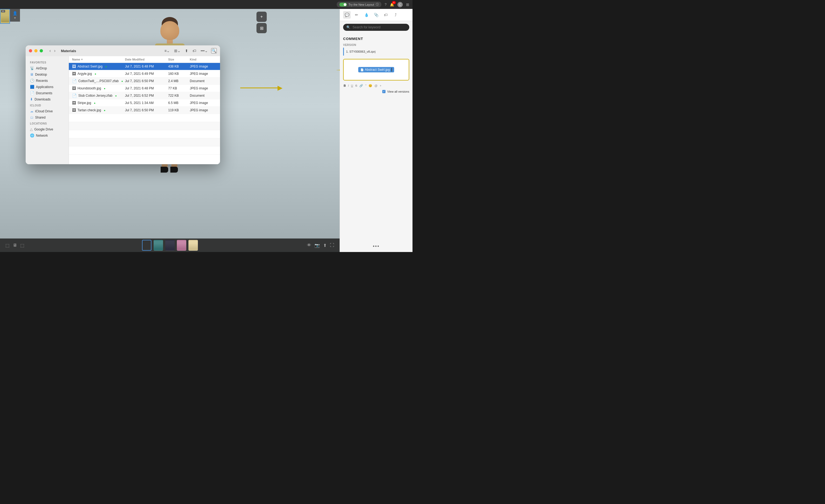  I want to click on drop-zone: → 📄 Abstract Swirl.jpg, so click(376, 70).